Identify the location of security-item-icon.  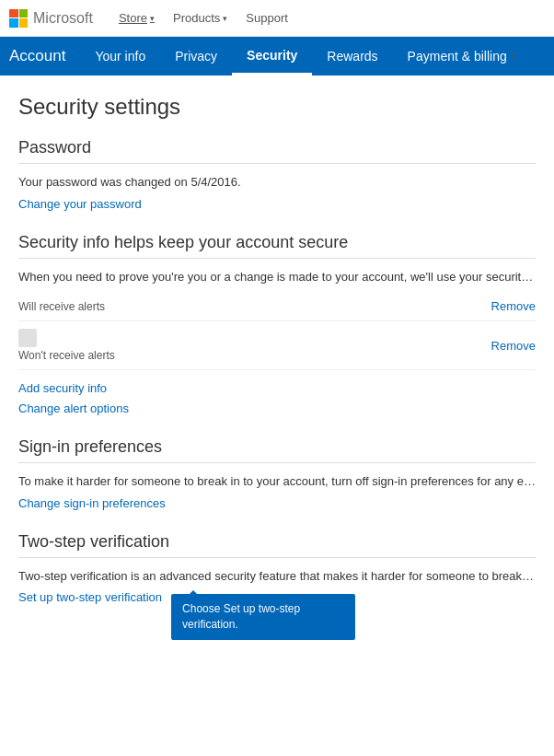
(28, 338).